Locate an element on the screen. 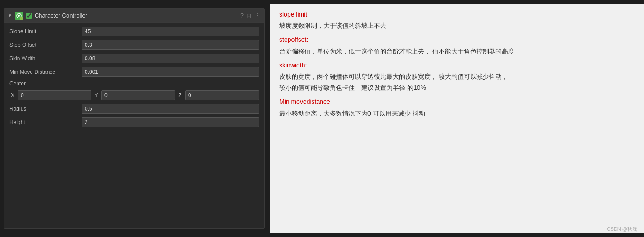  desc-block-1: stepoffset: 台阶偏移值，单位为米，低于这个值的台阶才能上去， 值不能… is located at coordinates (457, 45).